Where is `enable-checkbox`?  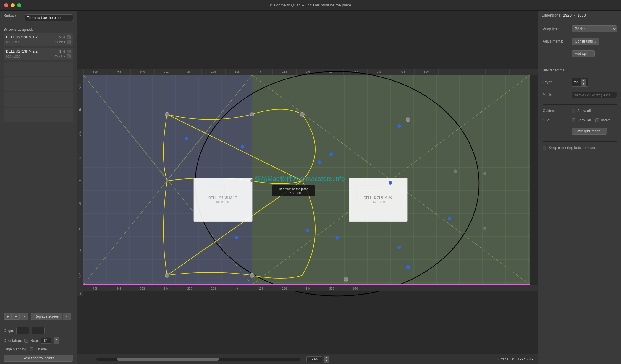 enable-checkbox is located at coordinates (31, 349).